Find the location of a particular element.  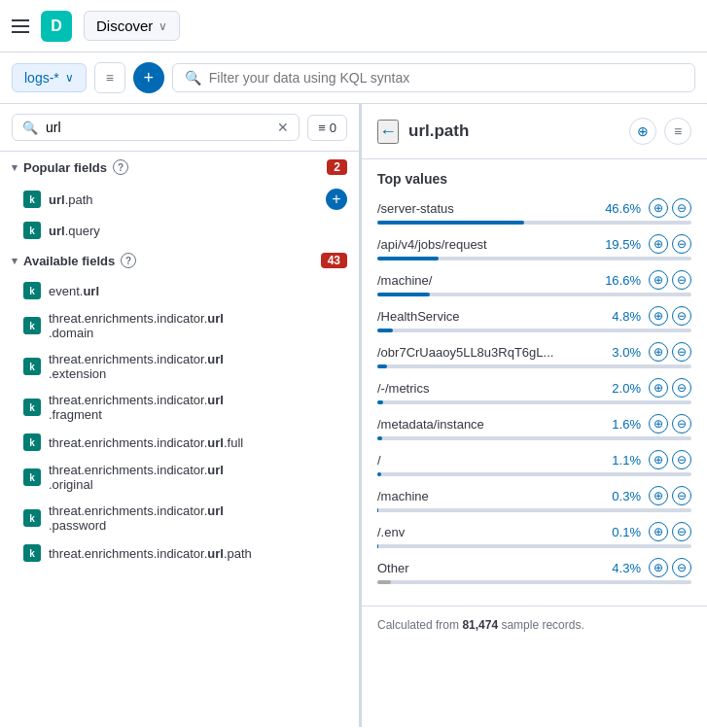

popular-fields-help-icon: ? is located at coordinates (121, 167).